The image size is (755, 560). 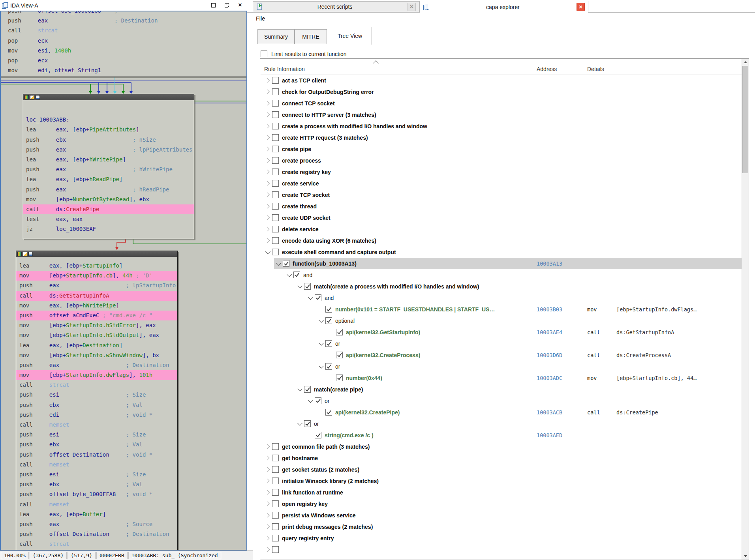 I want to click on tree-row: number(0x101 = STARTF_USESTDHANDLES | ST…, so click(x=501, y=309).